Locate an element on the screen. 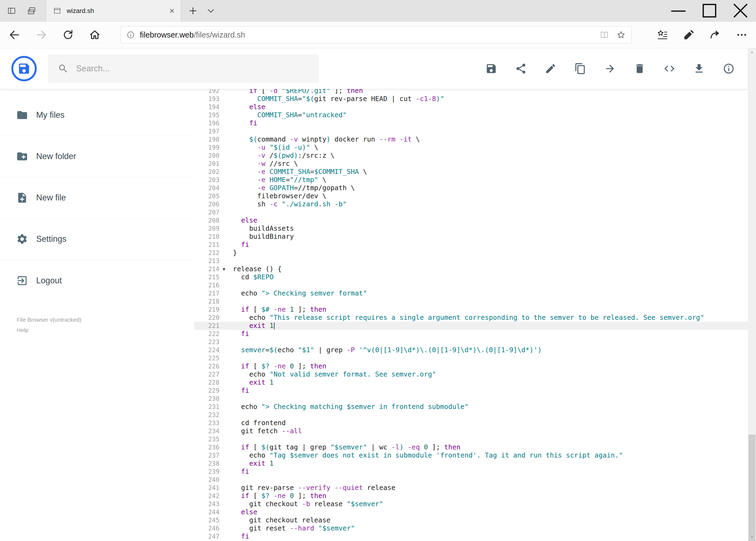 The height and width of the screenshot is (541, 756). line-number: 212 is located at coordinates (207, 253).